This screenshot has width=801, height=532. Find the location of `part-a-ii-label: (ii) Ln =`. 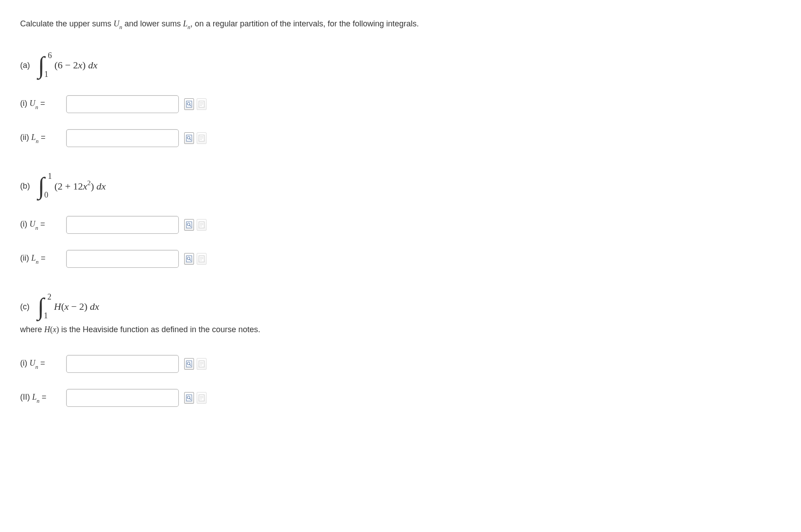

part-a-ii-label: (ii) Ln = is located at coordinates (41, 139).